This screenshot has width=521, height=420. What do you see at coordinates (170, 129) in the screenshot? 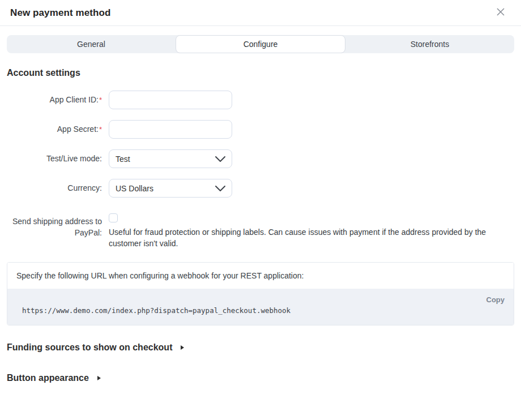
I see `app-secret-input` at bounding box center [170, 129].